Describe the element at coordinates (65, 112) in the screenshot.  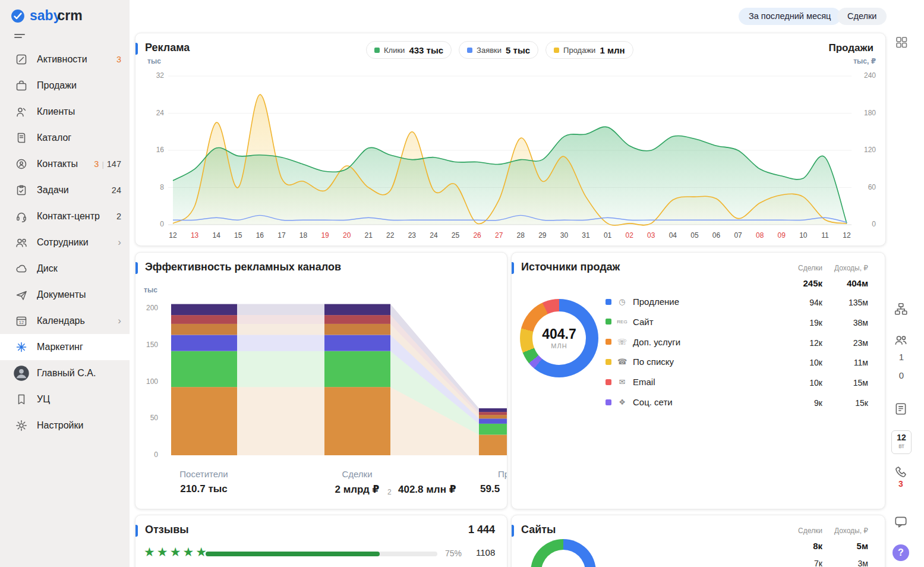
I see `sidebar-item-clients: Клиенты` at that location.